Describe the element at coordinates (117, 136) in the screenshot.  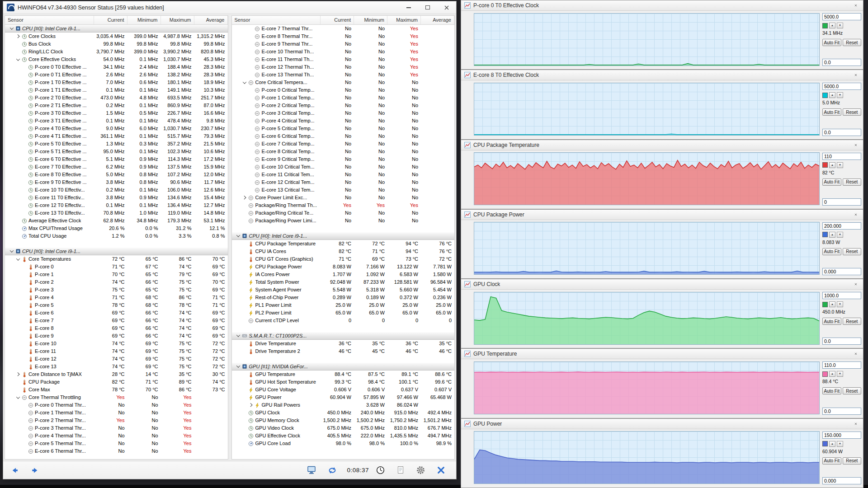
I see `sensor-row: P-core 4 T1 Effective ...361.1 MHz0.1 MH…` at that location.